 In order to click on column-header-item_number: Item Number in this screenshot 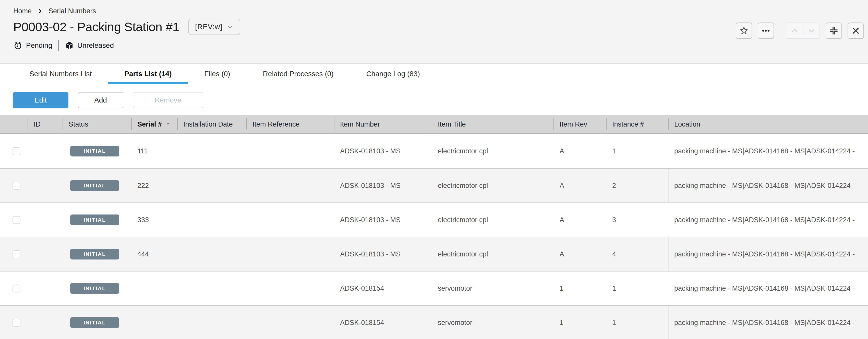, I will do `click(383, 124)`.